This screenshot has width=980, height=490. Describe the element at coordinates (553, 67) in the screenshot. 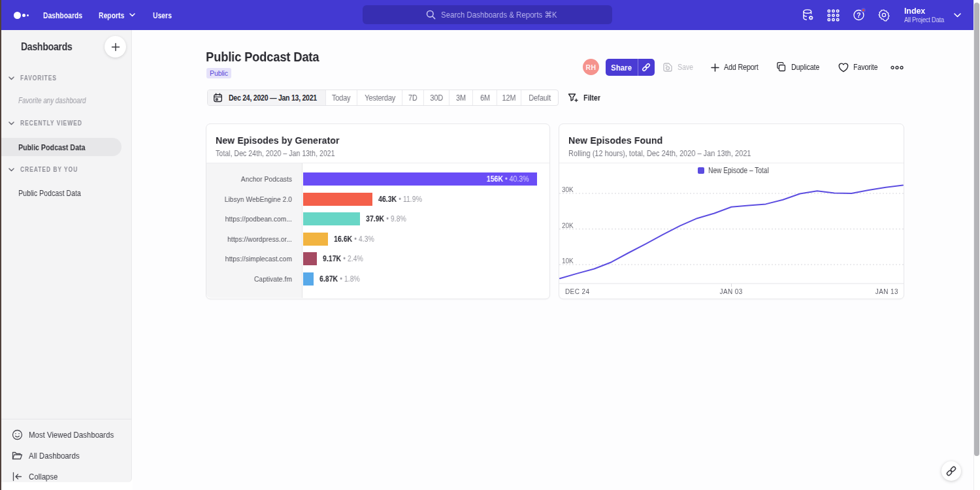

I see `dashboard-actions: RH Share Save Add Report Duplicate Favor…` at that location.